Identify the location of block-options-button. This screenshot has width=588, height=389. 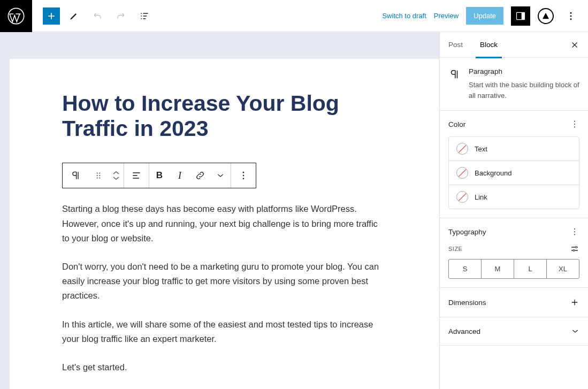
(243, 176).